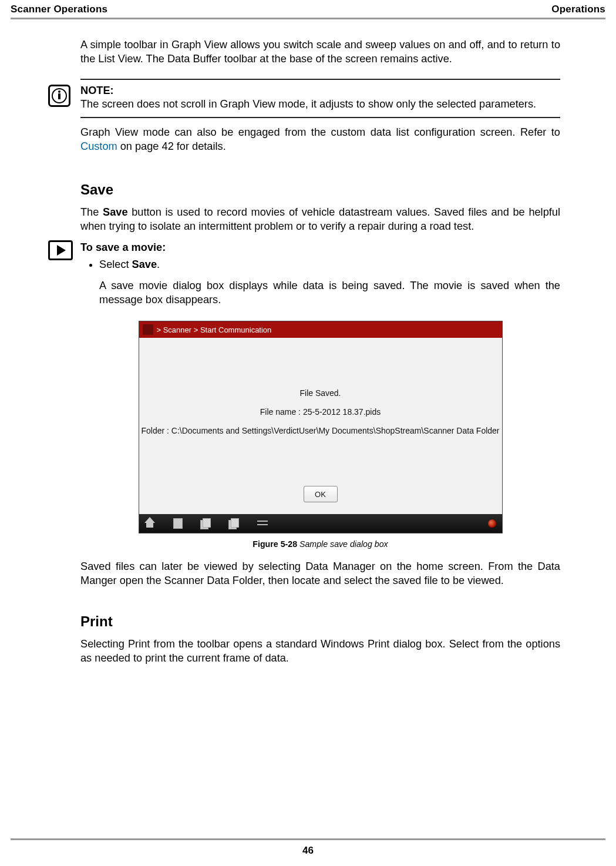 Image resolution: width=616 pixels, height=866 pixels. Describe the element at coordinates (321, 274) in the screenshot. I see `procedure-block: To save a movie: Select Save. A save mov…` at that location.